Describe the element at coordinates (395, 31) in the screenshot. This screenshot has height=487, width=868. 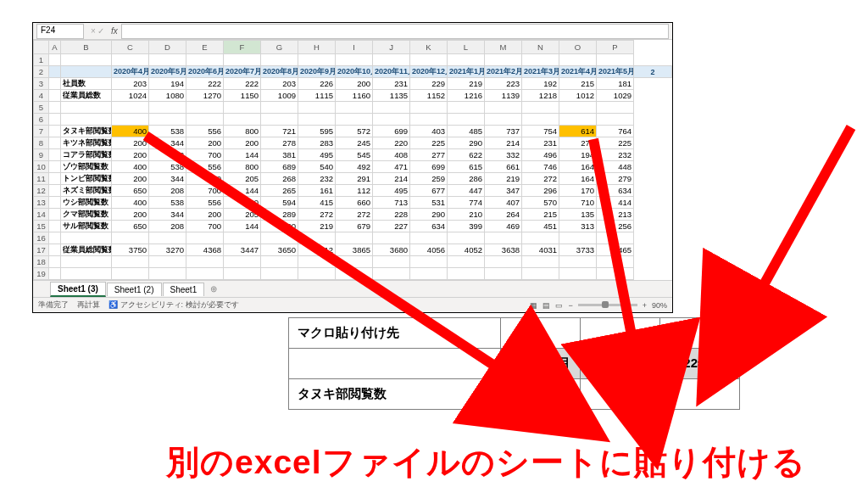
I see `formula-bar` at that location.